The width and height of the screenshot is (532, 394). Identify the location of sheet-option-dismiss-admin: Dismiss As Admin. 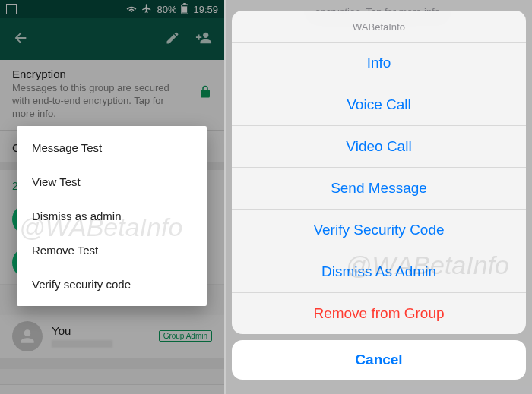
(378, 272).